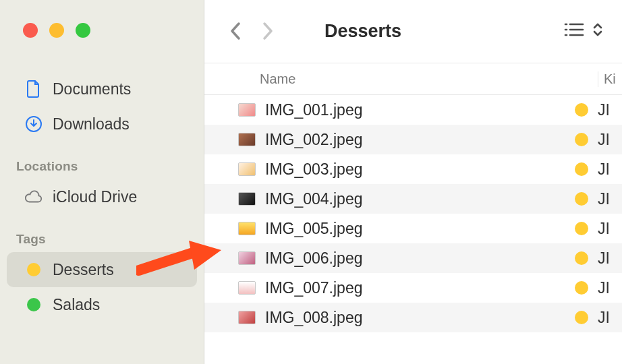 The height and width of the screenshot is (364, 622). I want to click on file-row: IMG_004.jpeg JI, so click(413, 199).